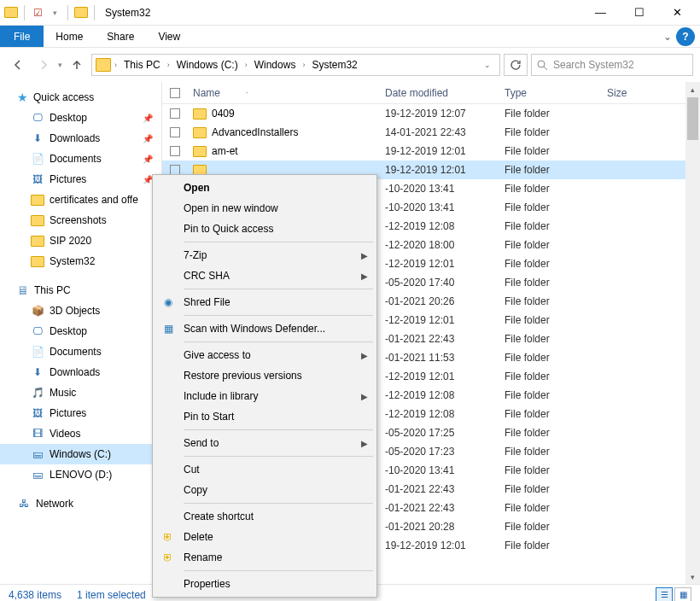 The image size is (700, 601). I want to click on shred-icon: ◉, so click(168, 302).